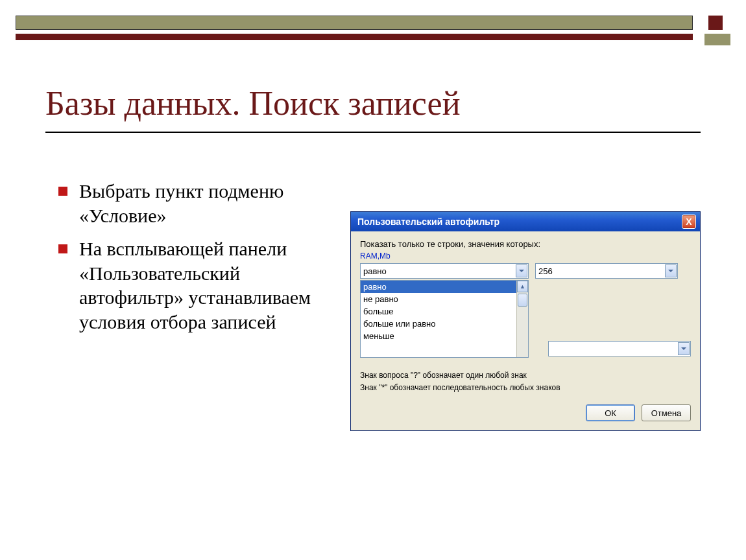 The height and width of the screenshot is (560, 746). Describe the element at coordinates (525, 376) in the screenshot. I see `hint-questionmark: Знак вопроса "?" обозначает один любой з…` at that location.